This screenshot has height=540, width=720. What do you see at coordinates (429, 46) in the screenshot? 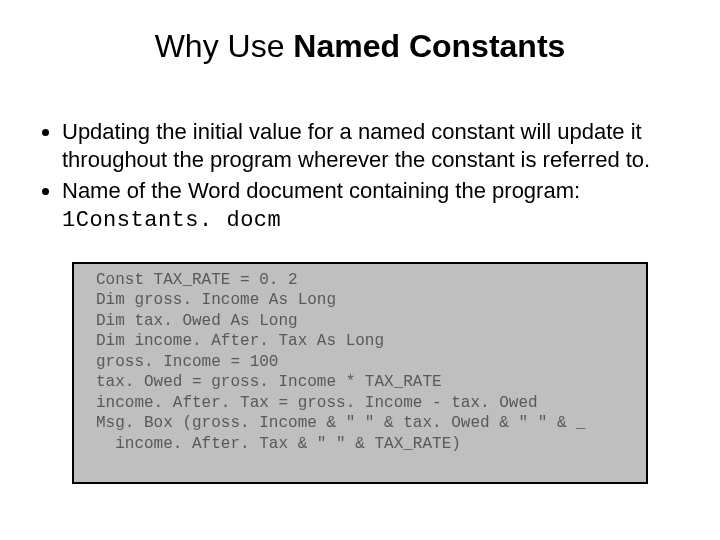
I see `title-bold: Named Constants` at bounding box center [429, 46].